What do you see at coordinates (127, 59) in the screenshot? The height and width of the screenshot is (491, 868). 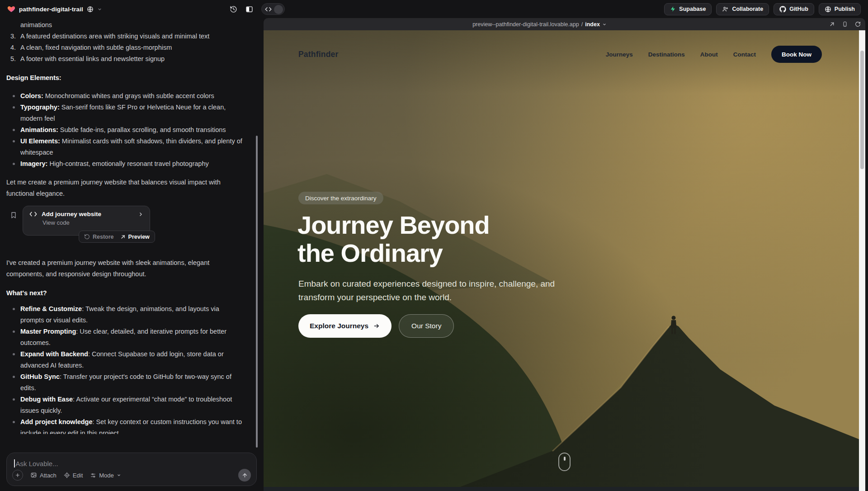 I see `numbered-item: 5. A footer with essential links and new…` at bounding box center [127, 59].